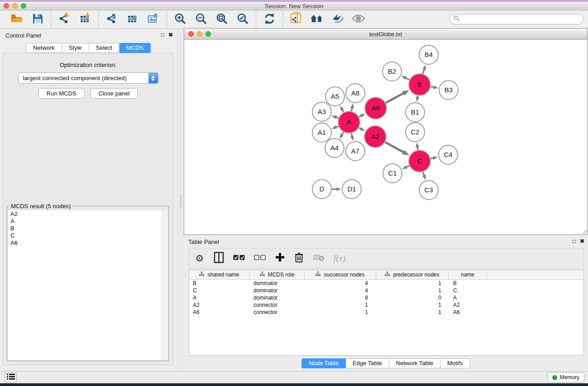 This screenshot has width=588, height=386. What do you see at coordinates (85, 19) in the screenshot?
I see `import-table-button` at bounding box center [85, 19].